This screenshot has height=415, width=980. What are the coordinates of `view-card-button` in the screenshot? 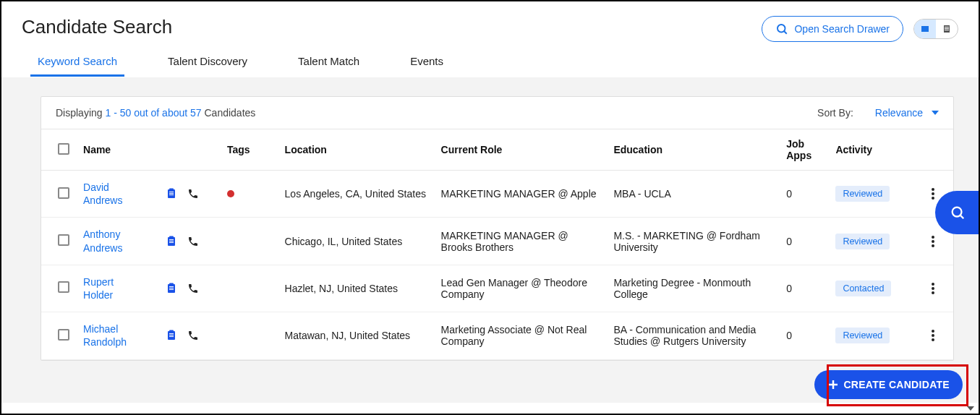 It's located at (925, 29).